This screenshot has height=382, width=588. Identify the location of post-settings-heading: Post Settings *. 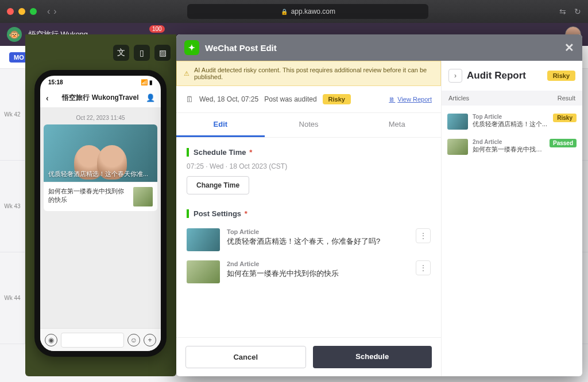
(309, 213).